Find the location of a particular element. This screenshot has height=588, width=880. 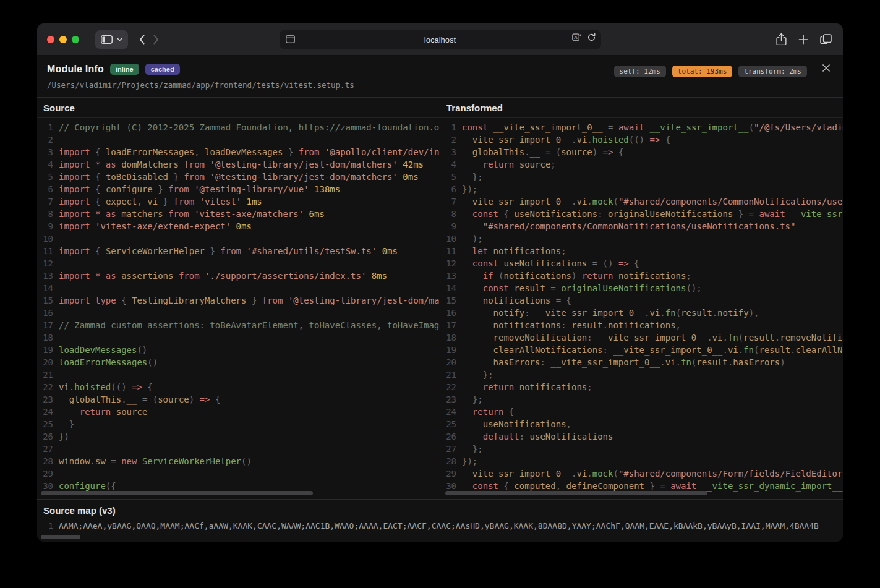

source-horizontal-scrollbar is located at coordinates (177, 493).